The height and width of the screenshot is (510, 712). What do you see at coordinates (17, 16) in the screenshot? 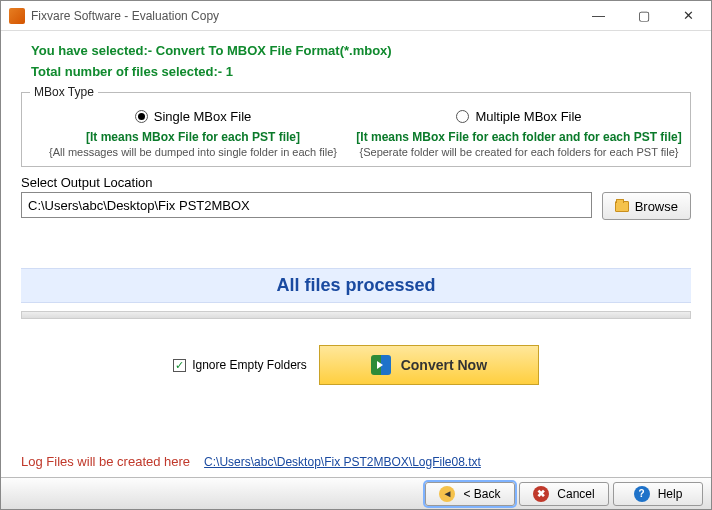
I see `app-icon` at bounding box center [17, 16].